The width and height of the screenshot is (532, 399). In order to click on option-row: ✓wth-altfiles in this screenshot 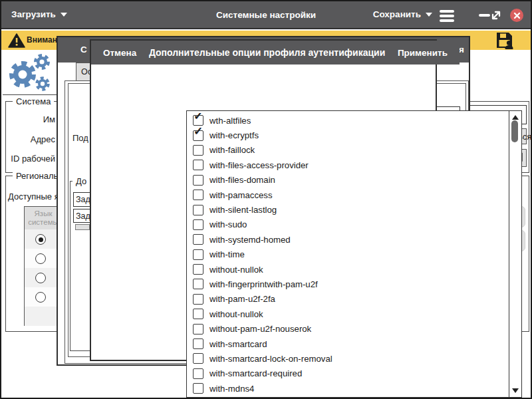, I will do `click(348, 120)`.